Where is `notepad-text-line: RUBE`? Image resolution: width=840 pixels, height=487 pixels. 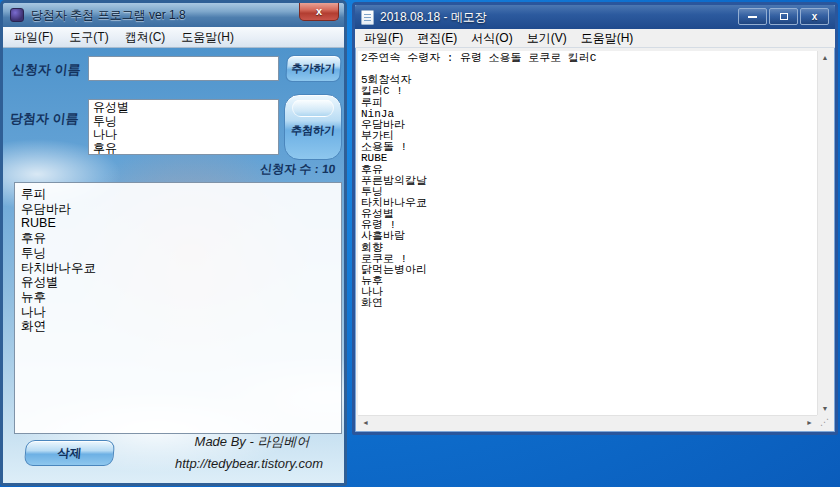 notepad-text-line: RUBE is located at coordinates (589, 158).